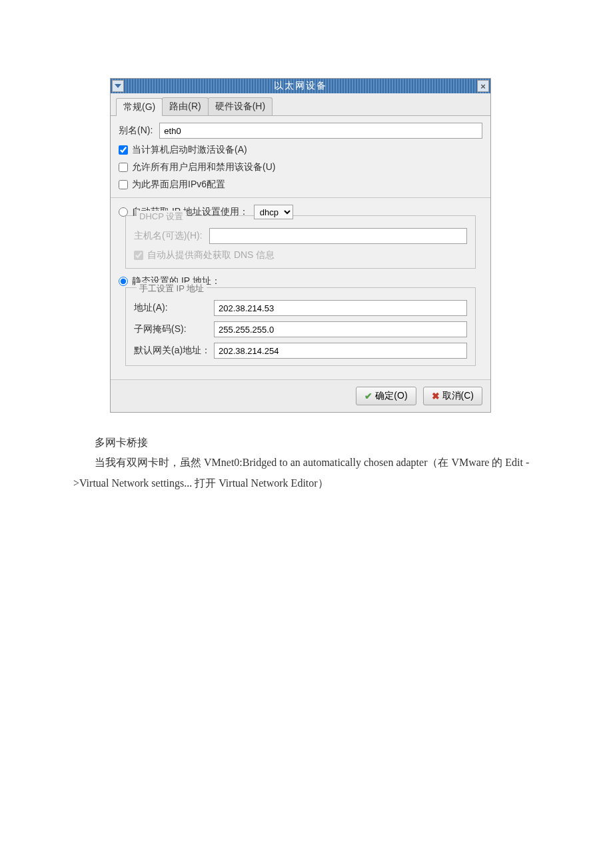  I want to click on paragraph-2: 当我有双网卡时，虽然 VMnet0:Bridged to an automati…, so click(310, 473).